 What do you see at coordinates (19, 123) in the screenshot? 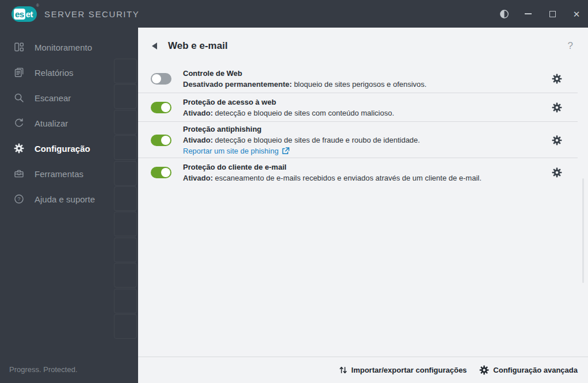
I see `update-icon` at bounding box center [19, 123].